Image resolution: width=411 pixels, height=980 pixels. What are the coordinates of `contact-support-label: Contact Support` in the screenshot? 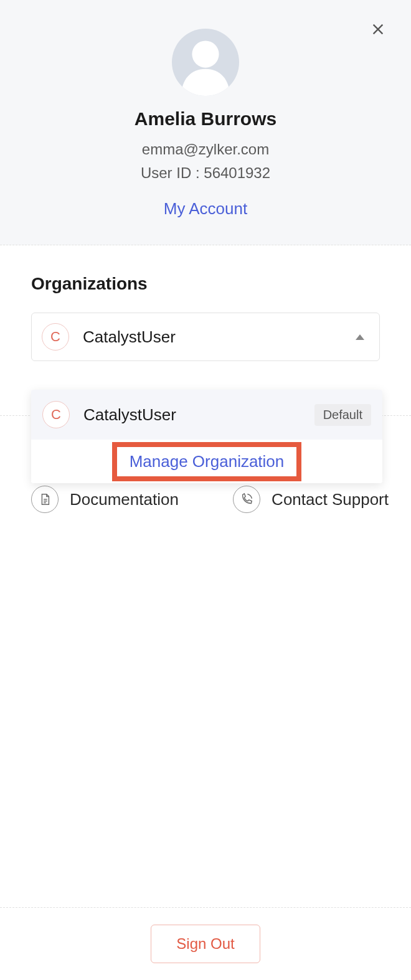 It's located at (330, 499).